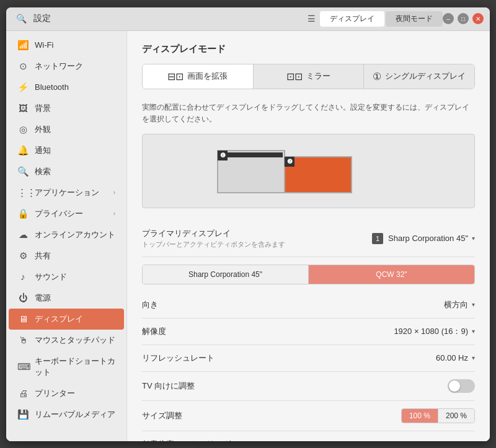 The width and height of the screenshot is (496, 448). I want to click on sidebar-label-power: 電源, so click(75, 298).